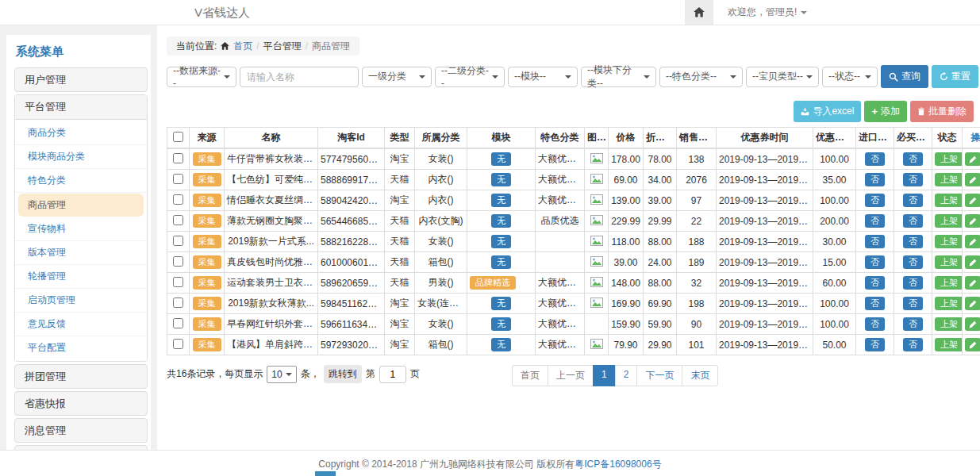 The width and height of the screenshot is (980, 476). What do you see at coordinates (81, 133) in the screenshot?
I see `sidebar-subitem: 商品分类` at bounding box center [81, 133].